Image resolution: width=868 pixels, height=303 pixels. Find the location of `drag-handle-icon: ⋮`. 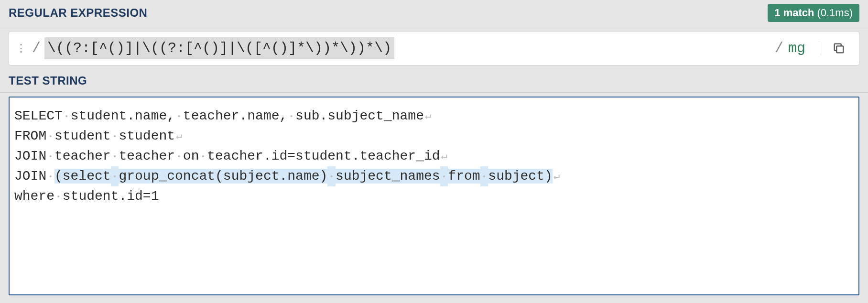

drag-handle-icon: ⋮ is located at coordinates (22, 48).